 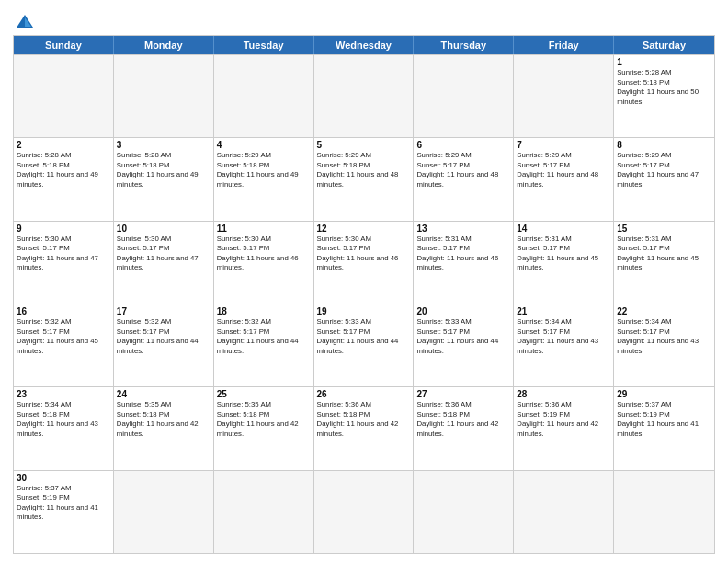 I want to click on day-info: Sunrise: 5:29 AMSunset: 5:18 PMDaylight:…, so click(x=364, y=170).